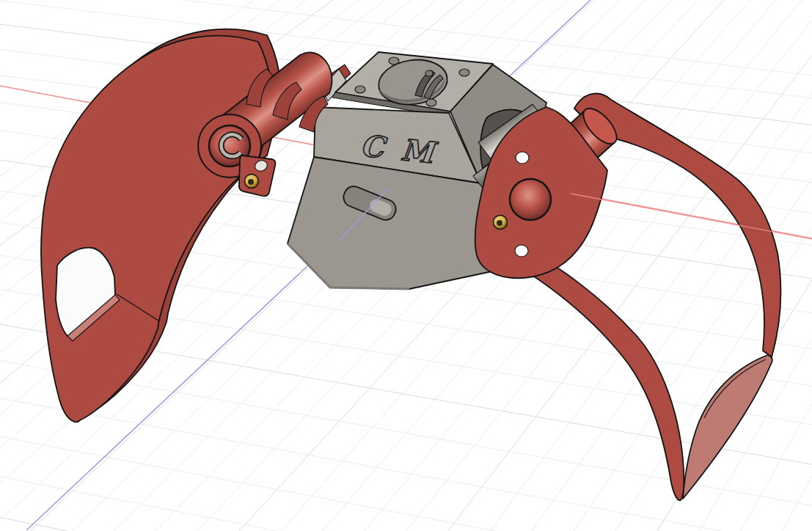 The width and height of the screenshot is (812, 531). Describe the element at coordinates (257, 176) in the screenshot. I see `left-tab` at that location.